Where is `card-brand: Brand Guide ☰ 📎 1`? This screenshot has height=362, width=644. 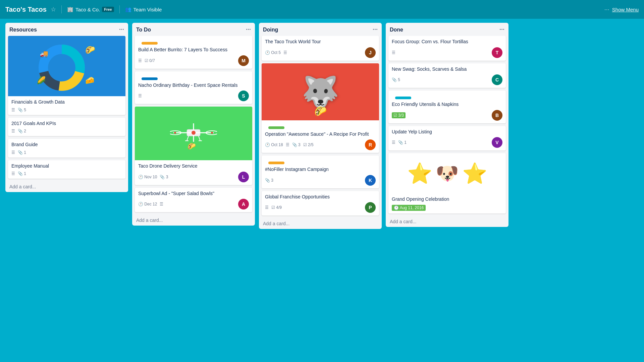
card-brand: Brand Guide ☰ 📎 1 is located at coordinates (67, 148).